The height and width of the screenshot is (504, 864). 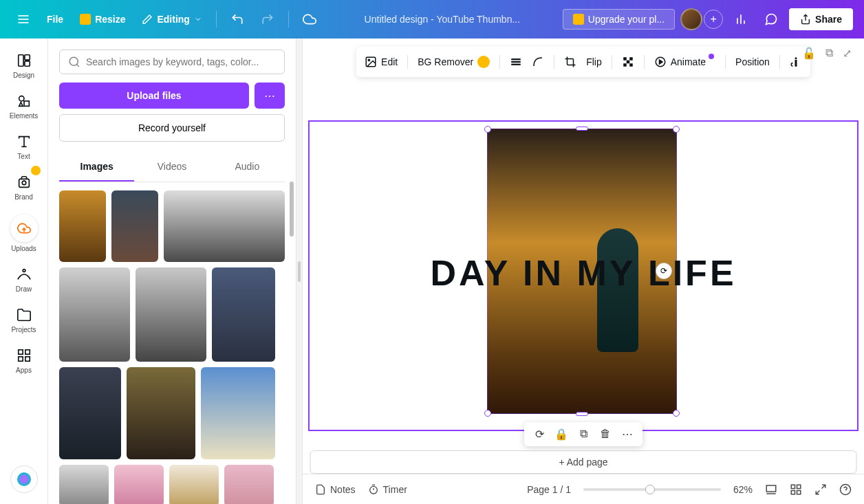 What do you see at coordinates (55, 19) in the screenshot?
I see `file-menu: File` at bounding box center [55, 19].